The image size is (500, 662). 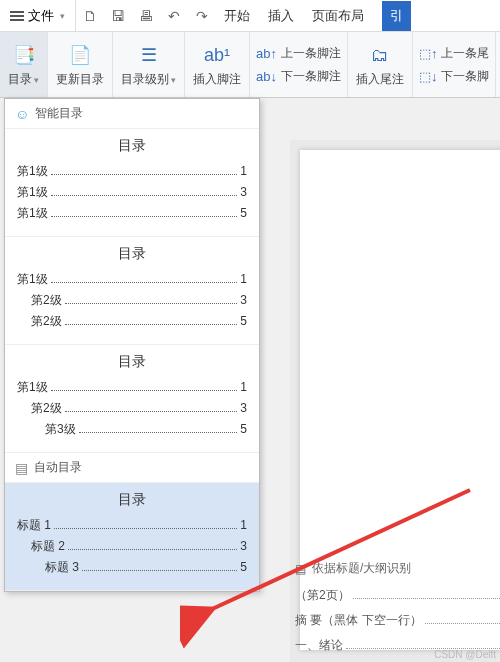 What do you see at coordinates (59, 114) in the screenshot?
I see `smart-toc-label: 智能目录` at bounding box center [59, 114].